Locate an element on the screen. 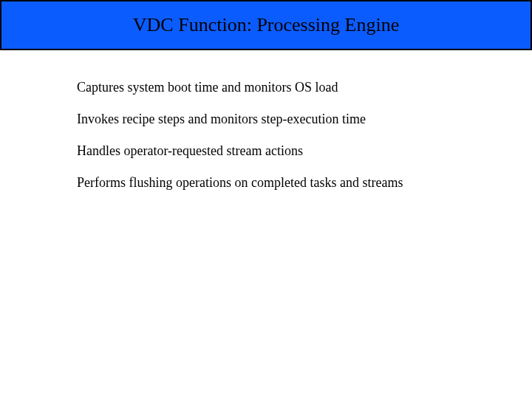  bullet-item: Handles operator-requested stream action… is located at coordinates (304, 151).